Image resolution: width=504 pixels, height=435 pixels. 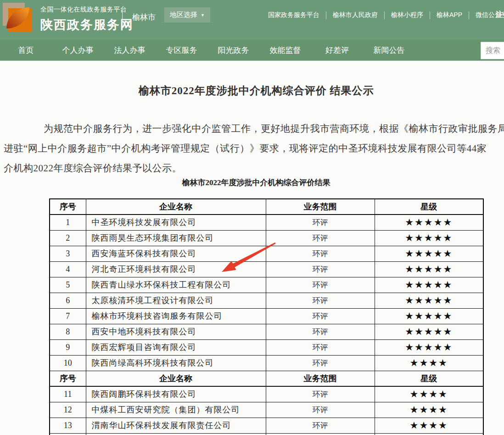 What do you see at coordinates (68, 410) in the screenshot?
I see `cell-no: 12` at bounding box center [68, 410].